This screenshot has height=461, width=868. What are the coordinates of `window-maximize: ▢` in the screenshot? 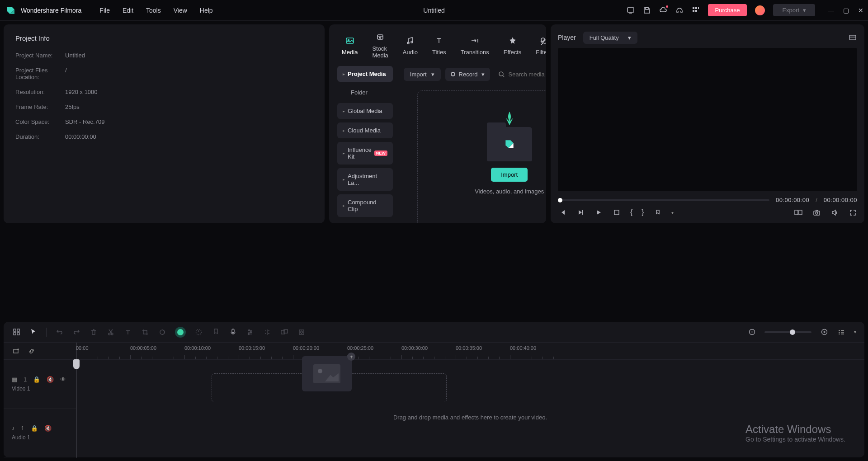 It's located at (846, 10).